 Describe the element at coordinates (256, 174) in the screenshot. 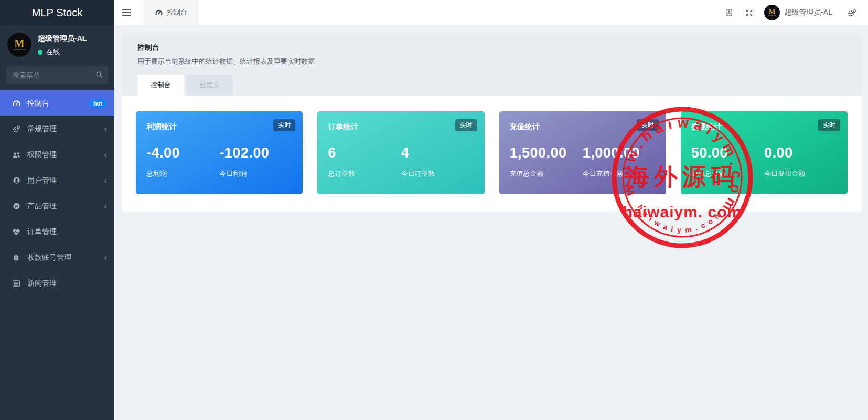

I see `stat-label: 今日利润` at that location.